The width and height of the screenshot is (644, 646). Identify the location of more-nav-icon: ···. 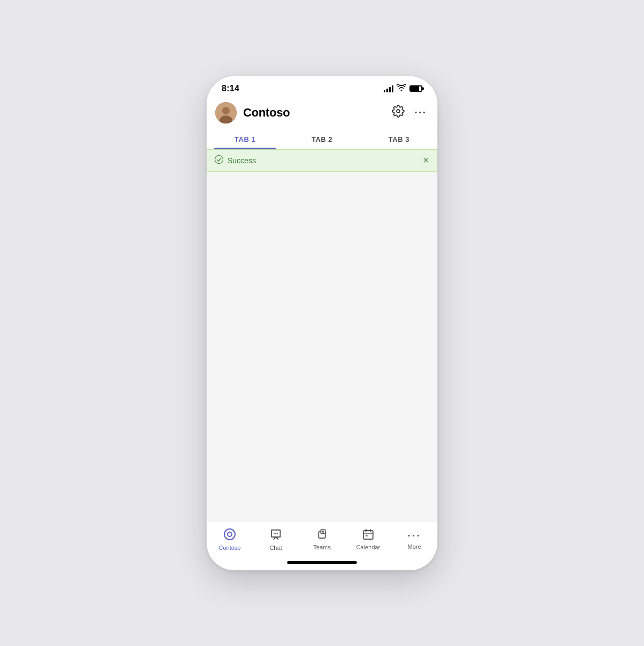
(414, 535).